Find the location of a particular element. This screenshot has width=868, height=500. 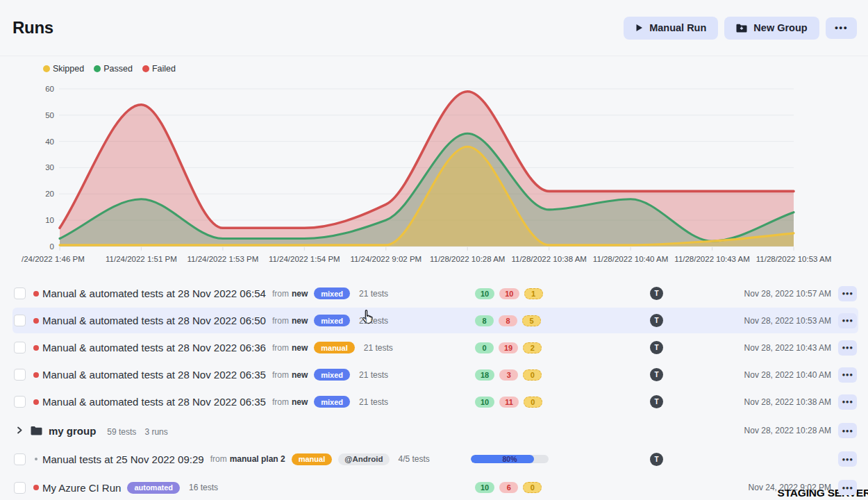

legend-item-skipped: Skipped is located at coordinates (64, 69).